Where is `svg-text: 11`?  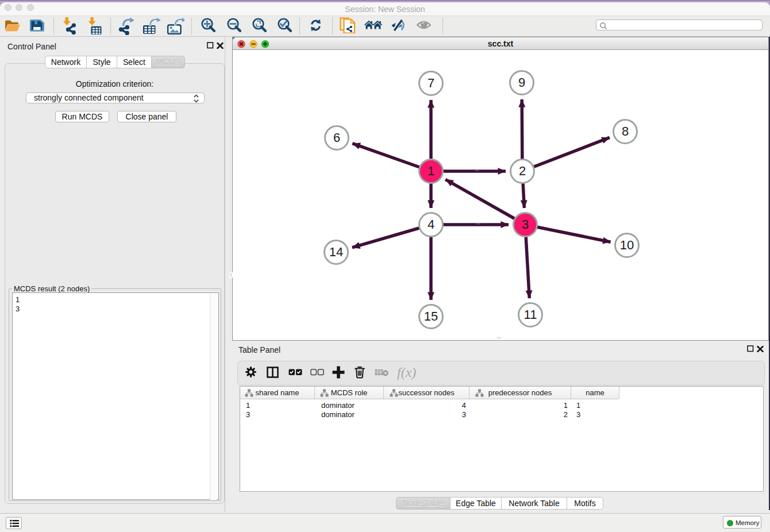
svg-text: 11 is located at coordinates (531, 315).